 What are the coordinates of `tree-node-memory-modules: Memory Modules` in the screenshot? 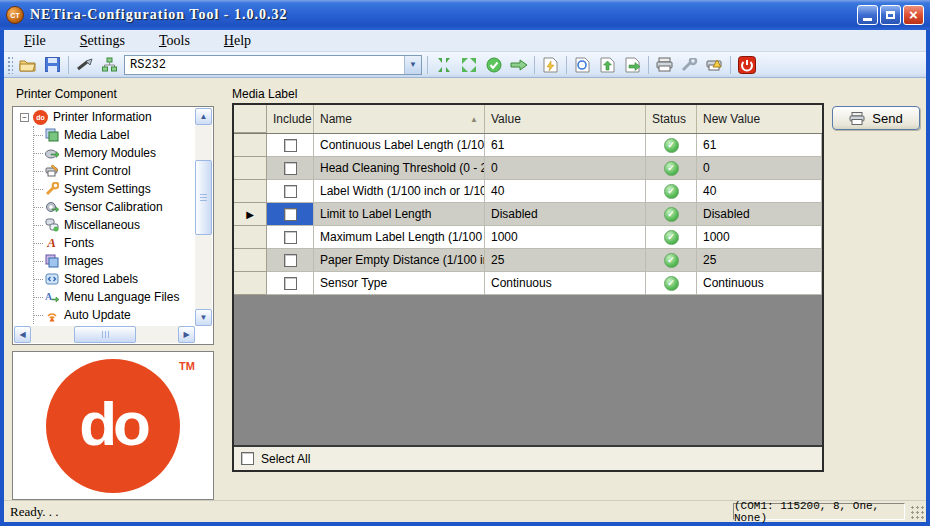 It's located at (104, 153).